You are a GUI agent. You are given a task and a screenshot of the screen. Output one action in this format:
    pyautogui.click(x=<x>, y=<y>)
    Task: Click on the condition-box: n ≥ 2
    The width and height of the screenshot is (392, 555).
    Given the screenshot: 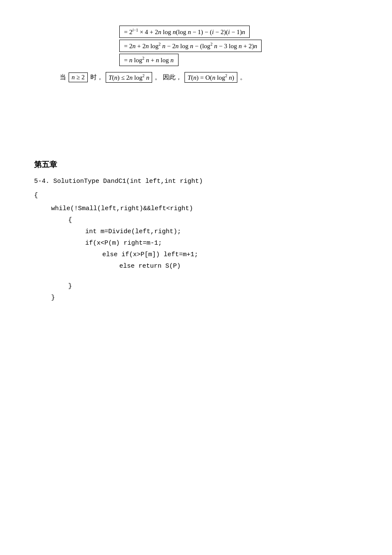 What is the action you would take?
    pyautogui.click(x=78, y=78)
    